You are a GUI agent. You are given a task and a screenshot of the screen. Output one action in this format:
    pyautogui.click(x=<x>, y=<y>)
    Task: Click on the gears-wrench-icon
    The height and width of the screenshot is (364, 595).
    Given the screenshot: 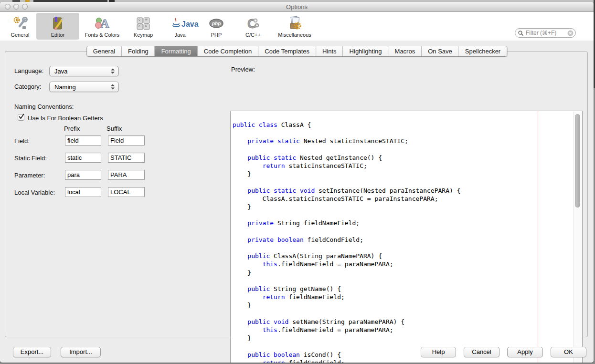 What is the action you would take?
    pyautogui.click(x=20, y=23)
    